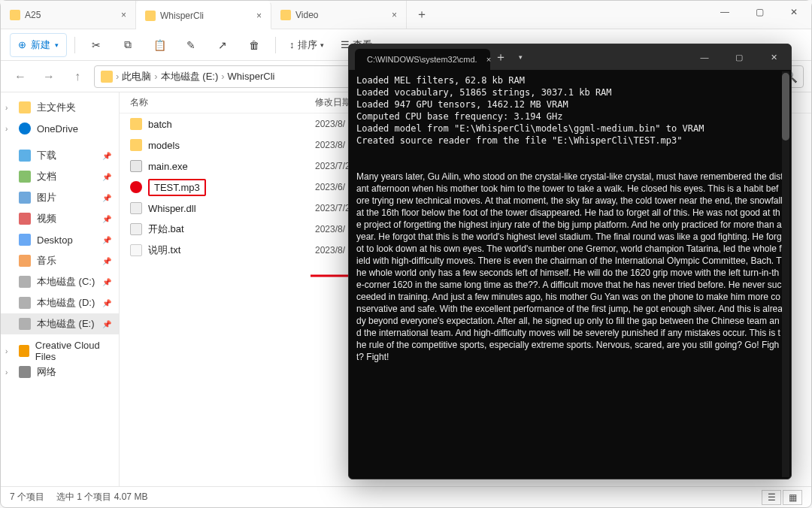  What do you see at coordinates (159, 45) in the screenshot?
I see `paste-button: 📋` at bounding box center [159, 45].